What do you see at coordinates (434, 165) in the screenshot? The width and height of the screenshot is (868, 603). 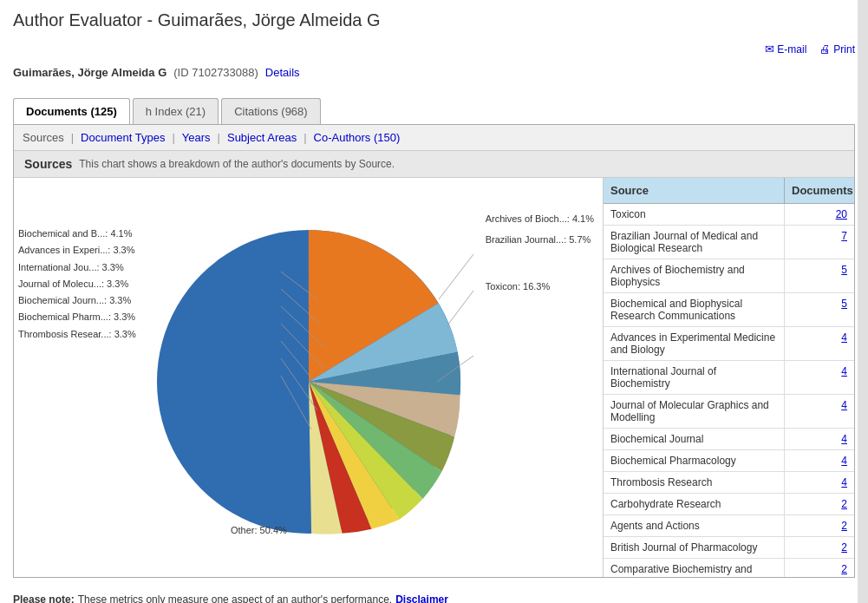 I see `section-header: Sources This chart shows a breakdown of …` at bounding box center [434, 165].